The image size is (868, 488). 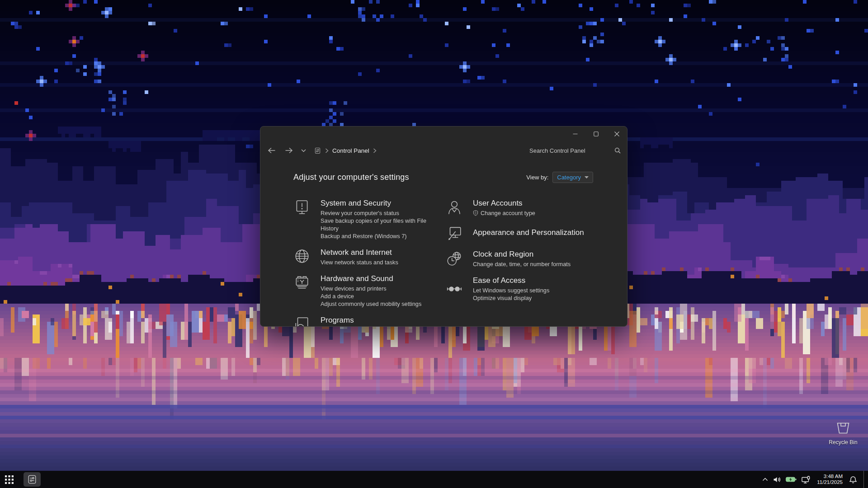 I want to click on categories-left-column: System and SecurityReview your computer'…, so click(x=368, y=263).